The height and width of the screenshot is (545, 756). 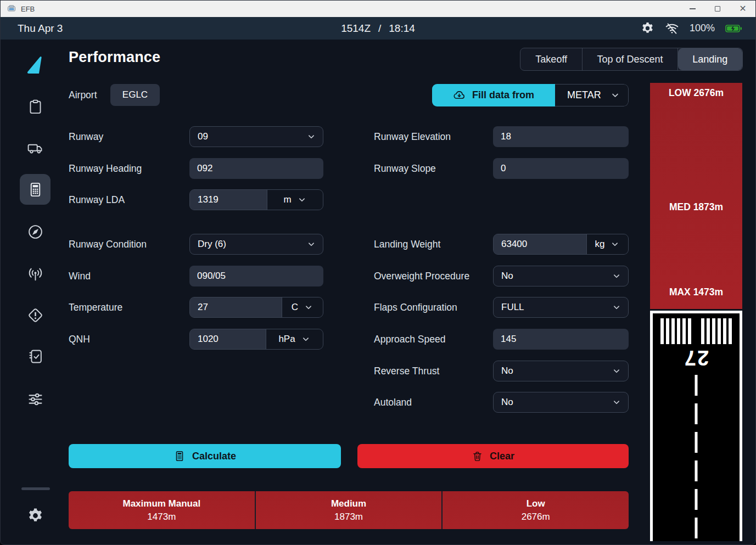 What do you see at coordinates (561, 307) in the screenshot?
I see `flaps-configuration-select: FULL` at bounding box center [561, 307].